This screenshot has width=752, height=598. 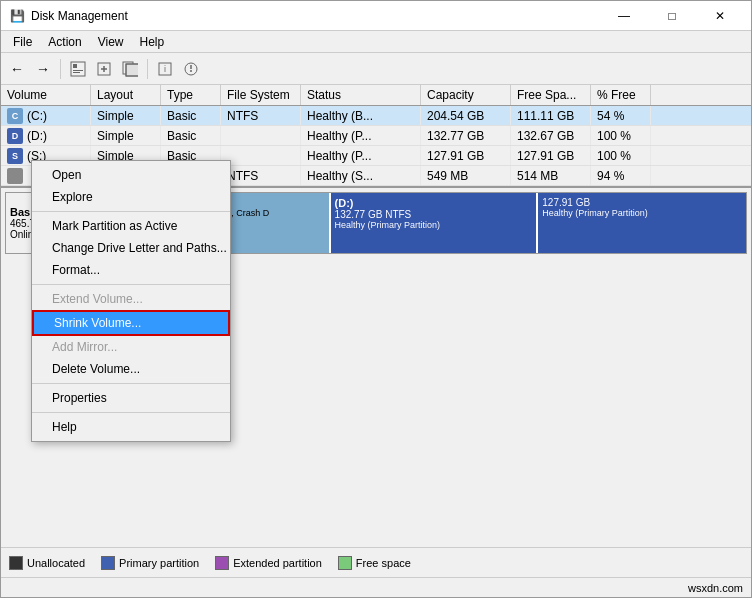 I want to click on cell-freepct: 54 %, so click(x=621, y=116).